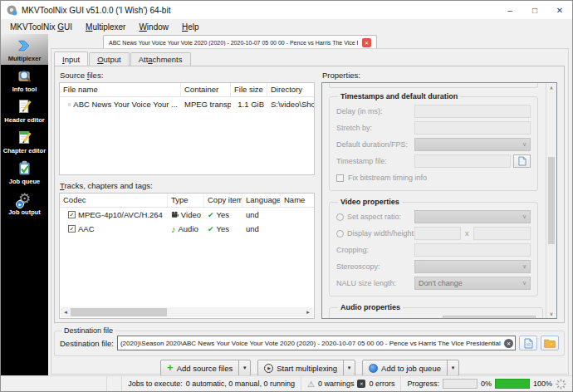 The height and width of the screenshot is (392, 573). I want to click on sidebar-item-multiplexer: Multiplexer, so click(25, 50).